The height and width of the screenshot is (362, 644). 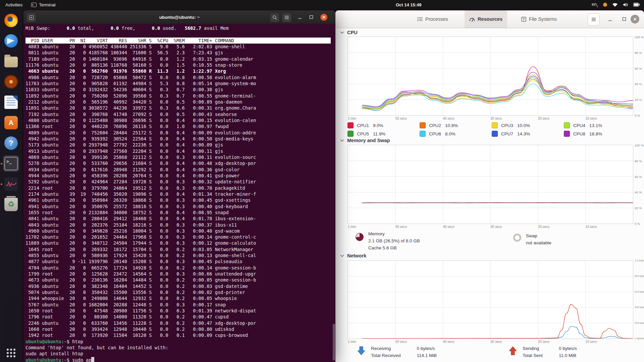 I want to click on y-axis-label: 204 bytes/s, so click(x=639, y=323).